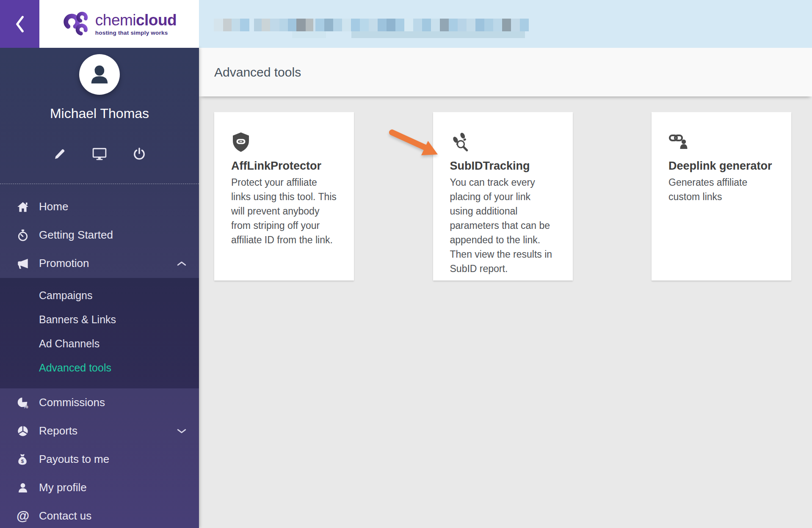 This screenshot has width=812, height=528. What do you see at coordinates (505, 24) in the screenshot?
I see `top-notification-bar` at bounding box center [505, 24].